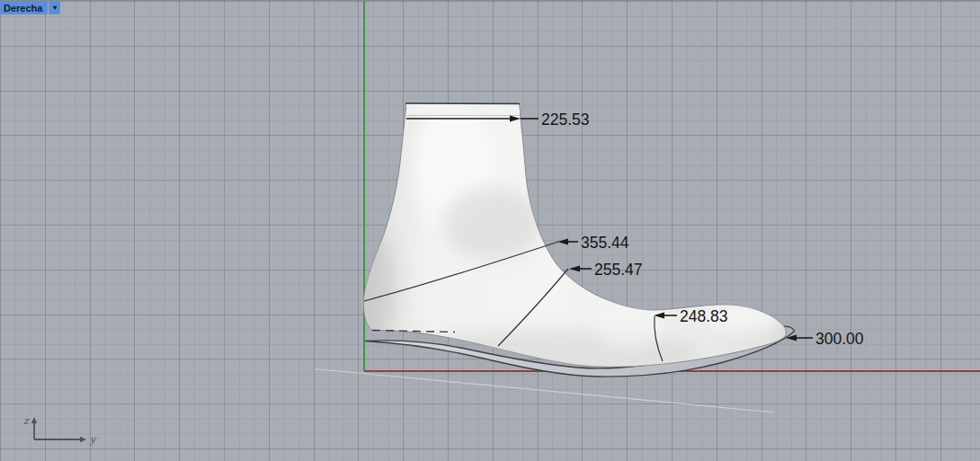  I want to click on dimension-300: 300.00, so click(825, 339).